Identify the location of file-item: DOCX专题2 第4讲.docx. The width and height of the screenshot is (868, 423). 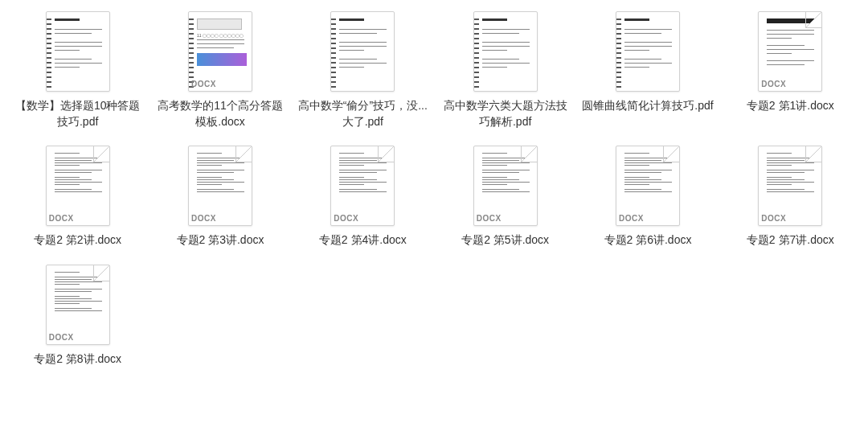
(363, 197).